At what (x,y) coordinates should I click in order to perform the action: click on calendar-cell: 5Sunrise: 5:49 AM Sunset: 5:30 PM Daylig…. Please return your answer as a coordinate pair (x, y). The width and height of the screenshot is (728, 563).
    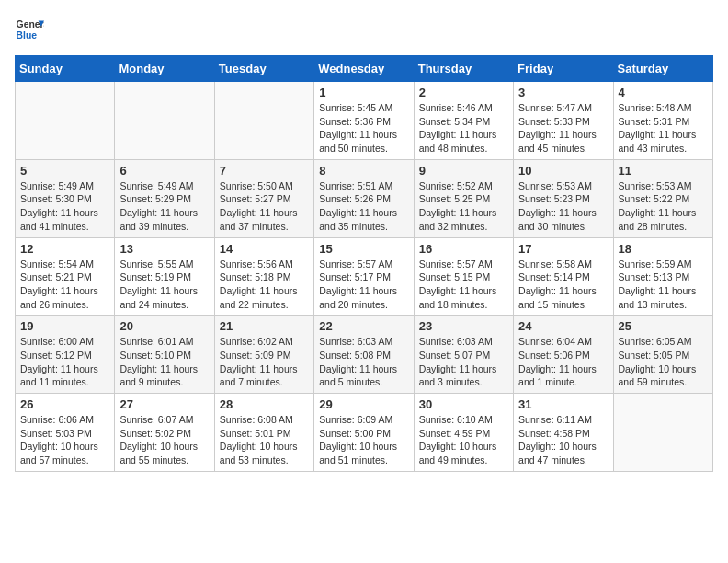
    Looking at the image, I should click on (65, 199).